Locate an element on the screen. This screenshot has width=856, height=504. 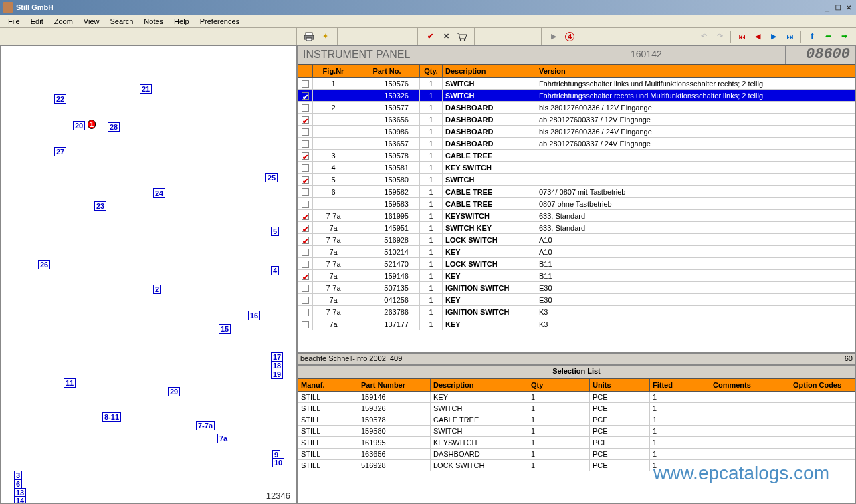
sel-col: Units is located at coordinates (620, 385).